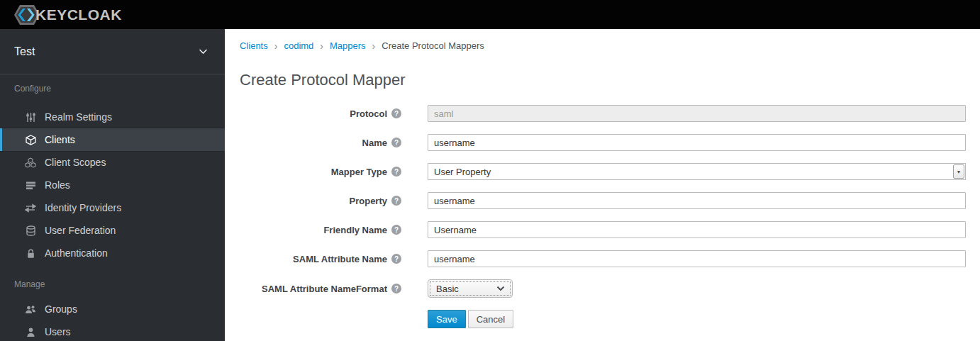 Image resolution: width=980 pixels, height=341 pixels. I want to click on protocol-label: Protocol, so click(369, 113).